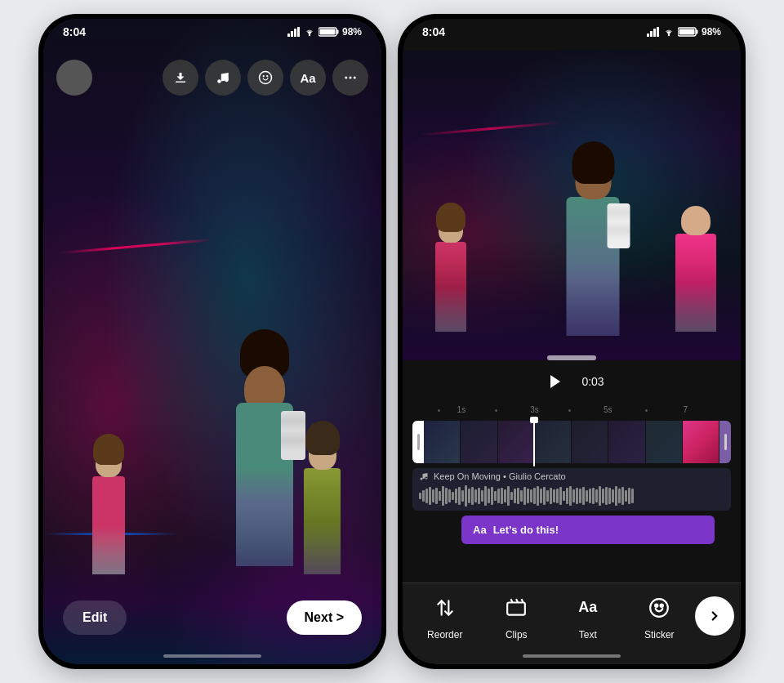  Describe the element at coordinates (526, 529) in the screenshot. I see `text-track-content: Let's do this!` at that location.